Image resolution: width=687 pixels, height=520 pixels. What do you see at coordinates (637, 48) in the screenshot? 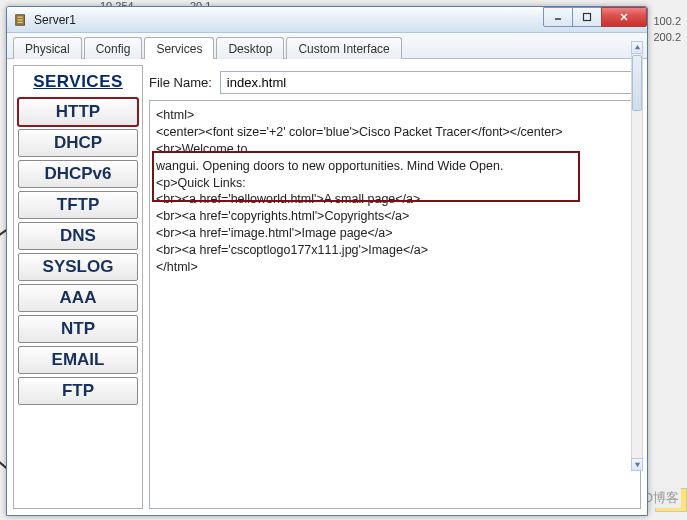
I see `scroll-up-icon` at bounding box center [637, 48].